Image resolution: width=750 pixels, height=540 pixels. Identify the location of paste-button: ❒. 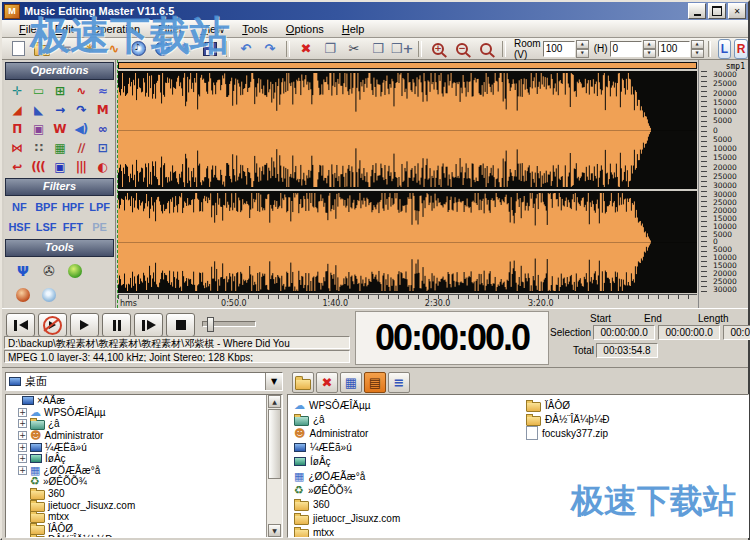
(378, 48).